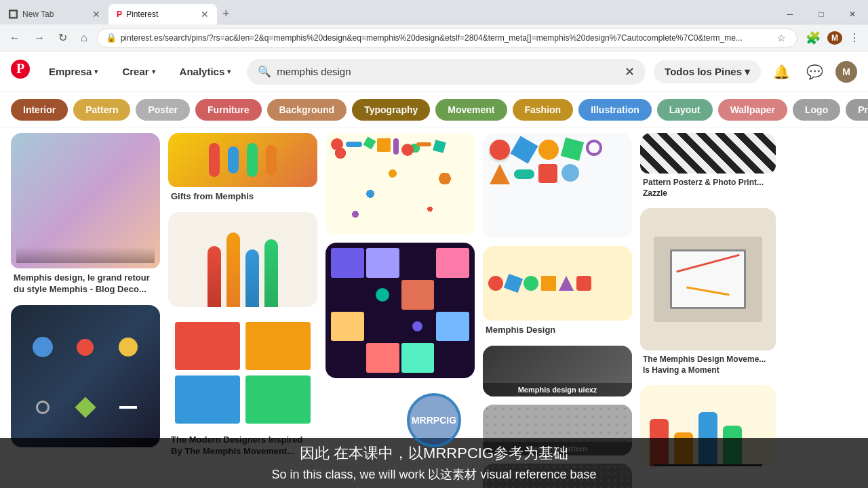  Describe the element at coordinates (446, 38) in the screenshot. I see `url-text: pinterest.es/search/pins/?rs=ac&len=2&q=…` at that location.